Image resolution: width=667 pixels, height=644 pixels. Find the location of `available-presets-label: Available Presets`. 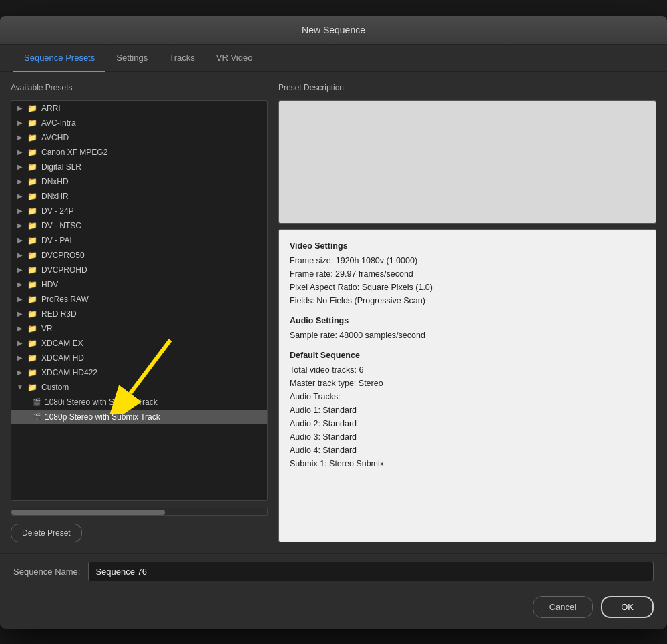

available-presets-label: Available Presets is located at coordinates (139, 88).